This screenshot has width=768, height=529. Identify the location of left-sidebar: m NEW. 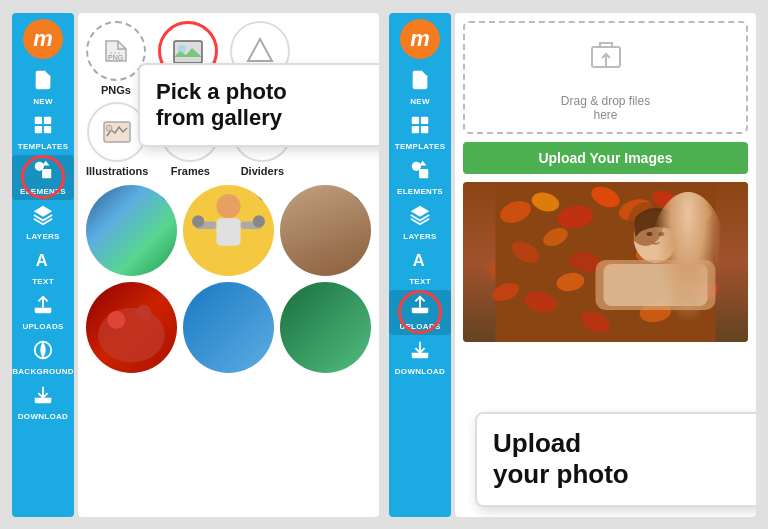
(43, 265).